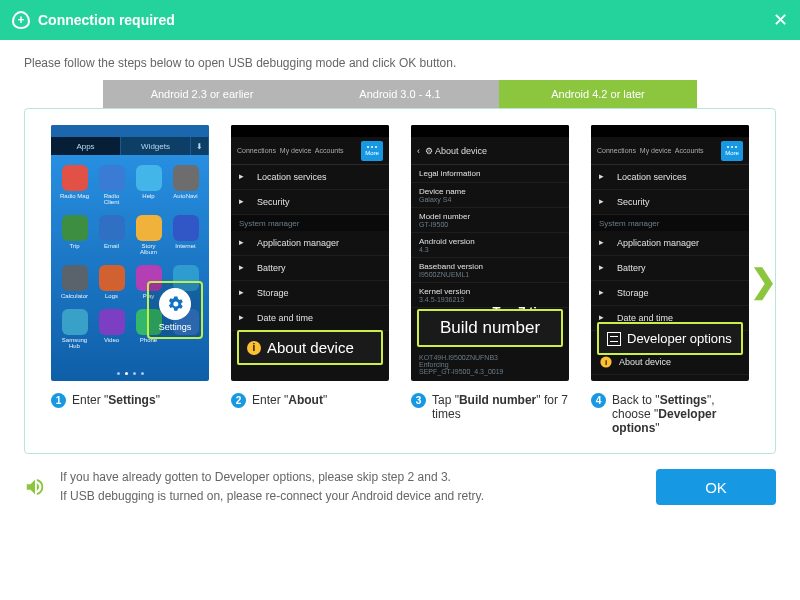 This screenshot has height=600, width=800. What do you see at coordinates (310, 348) in the screenshot?
I see `callout-text: About device` at bounding box center [310, 348].